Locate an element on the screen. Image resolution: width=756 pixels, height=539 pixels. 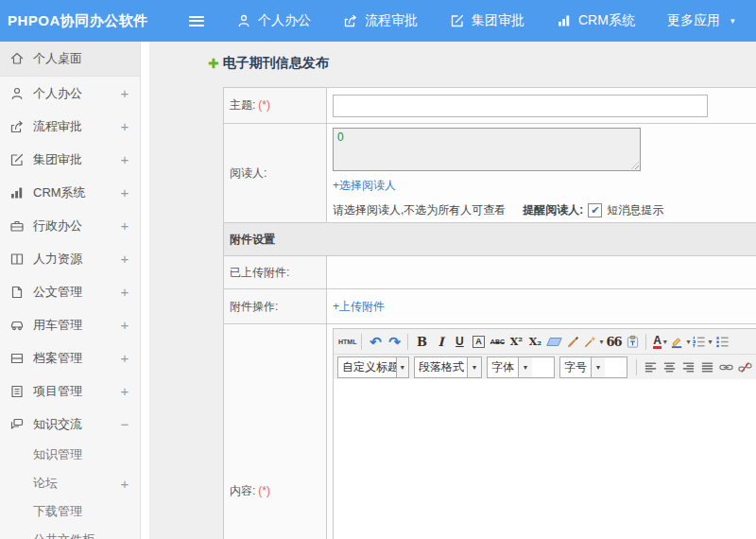
sidebar-item-document-mgmt: 公文管理 + is located at coordinates (70, 291).